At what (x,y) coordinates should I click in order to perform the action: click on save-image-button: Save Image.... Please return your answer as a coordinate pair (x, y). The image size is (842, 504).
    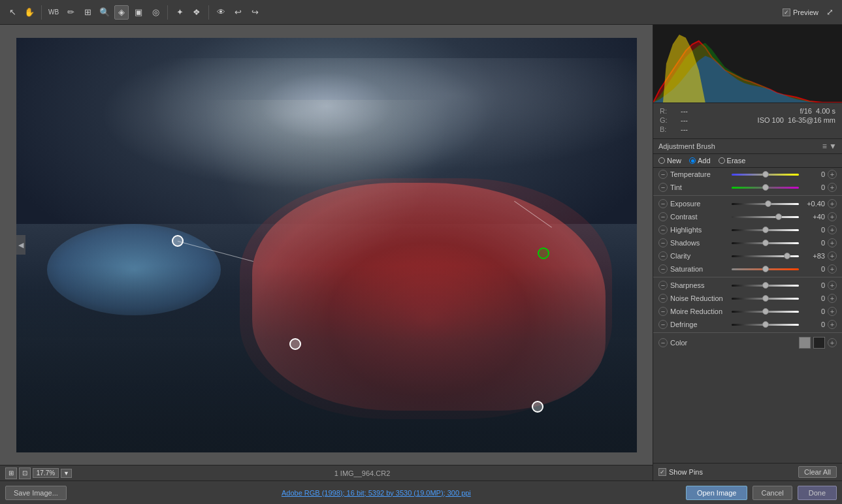
    Looking at the image, I should click on (36, 493).